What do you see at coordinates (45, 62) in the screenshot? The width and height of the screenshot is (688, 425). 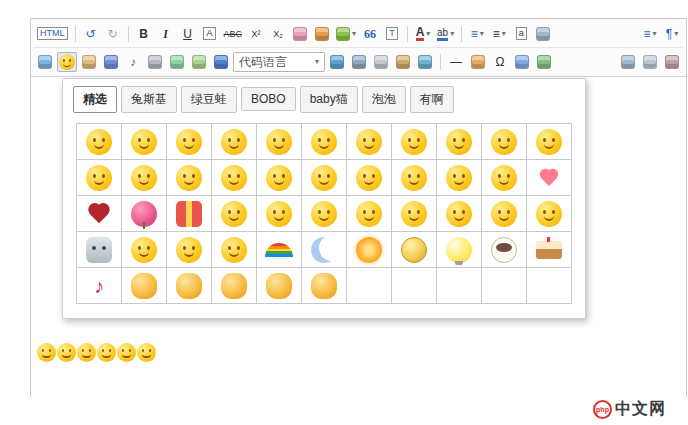 I see `insert-image-button` at bounding box center [45, 62].